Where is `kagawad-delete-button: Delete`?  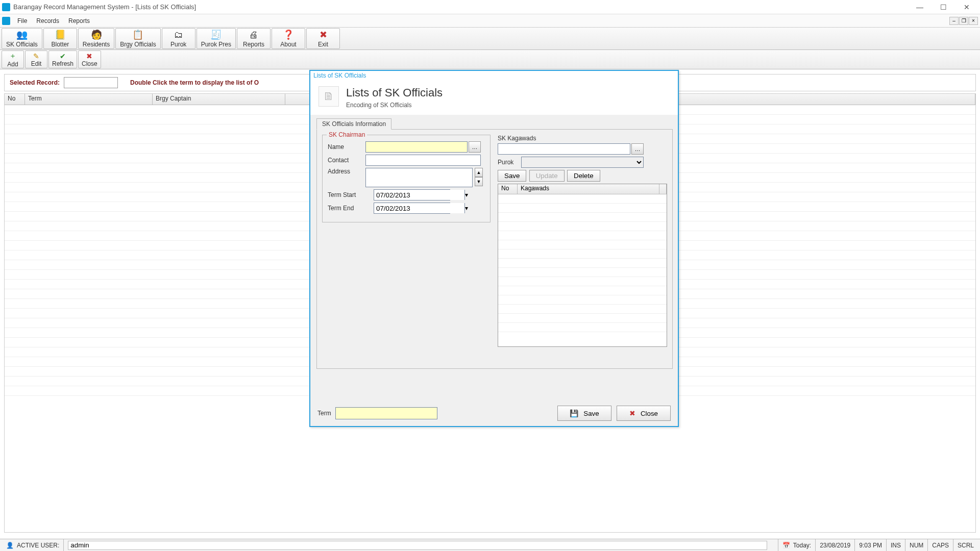 kagawad-delete-button: Delete is located at coordinates (584, 176).